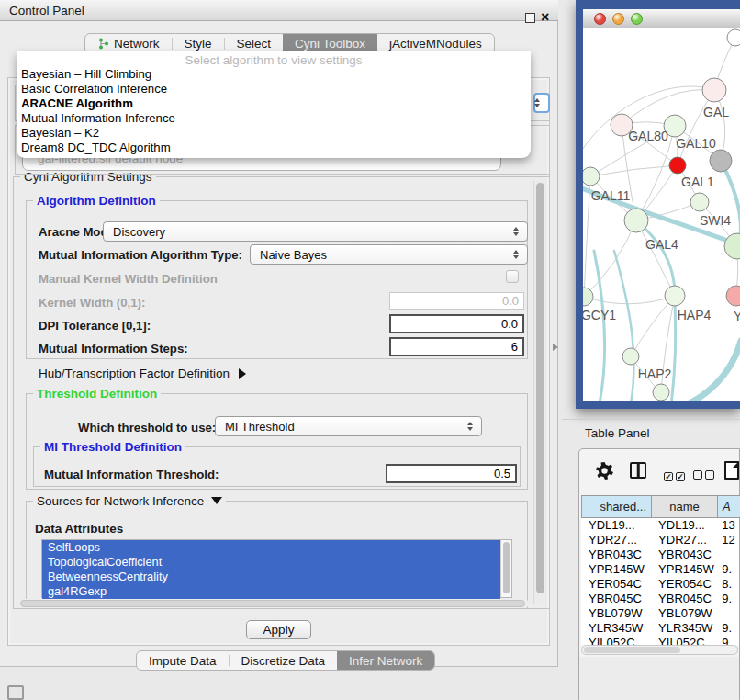  I want to click on node-partial-top, so click(734, 38).